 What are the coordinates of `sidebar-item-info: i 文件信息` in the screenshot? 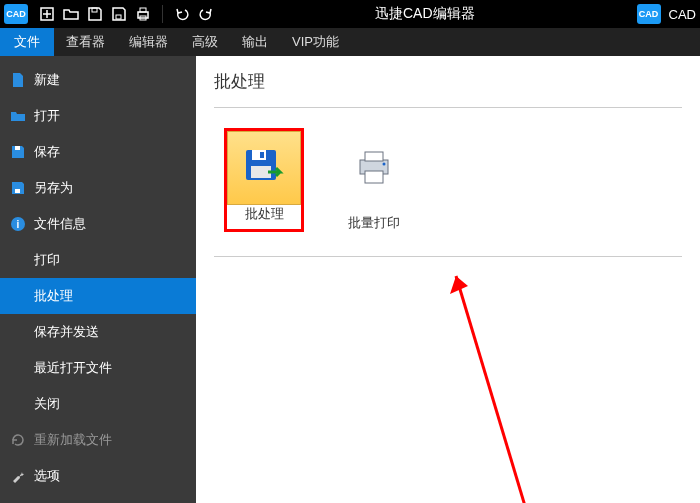 It's located at (98, 224).